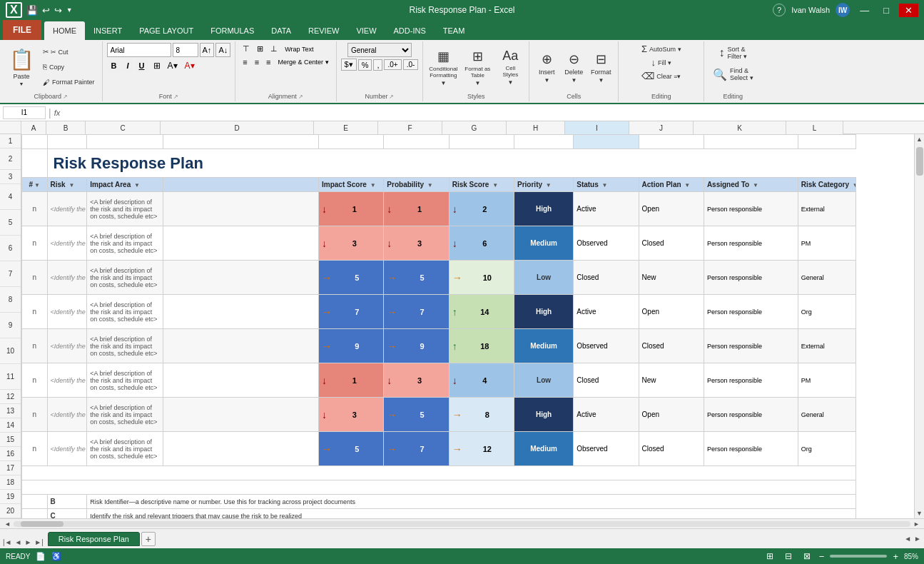 Image resolution: width=924 pixels, height=564 pixels. I want to click on cell-5-category: PM, so click(826, 243).